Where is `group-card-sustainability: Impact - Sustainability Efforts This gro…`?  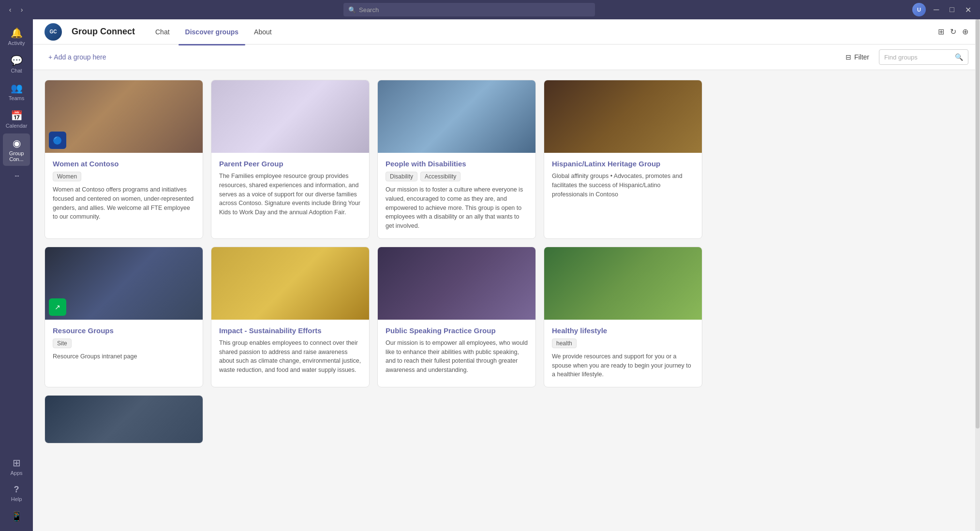 group-card-sustainability: Impact - Sustainability Efforts This gro… is located at coordinates (290, 317).